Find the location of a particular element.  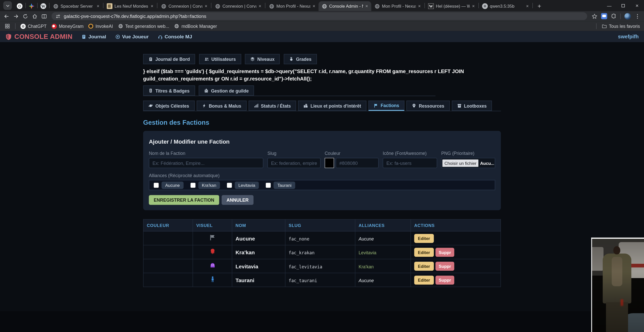

tab-separator is located at coordinates (425, 6).